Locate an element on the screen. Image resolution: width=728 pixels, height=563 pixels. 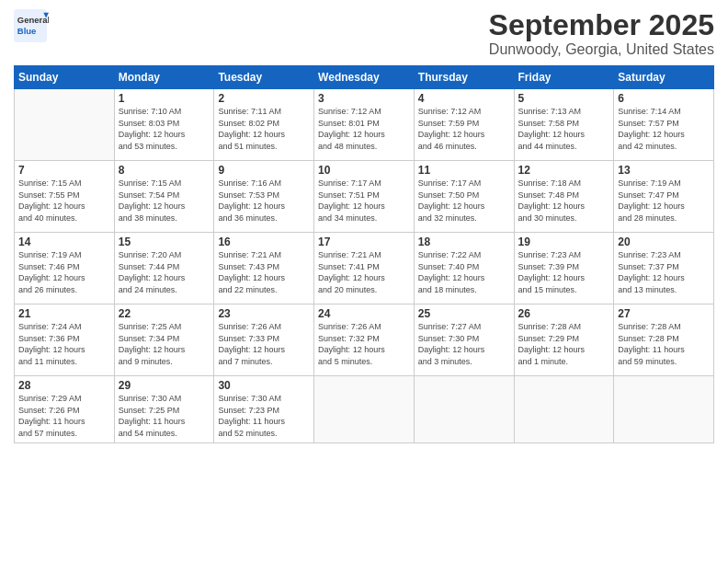
day-info: Sunrise: 7:10 AMSunset: 8:03 PMDaylight:… is located at coordinates (153, 129).